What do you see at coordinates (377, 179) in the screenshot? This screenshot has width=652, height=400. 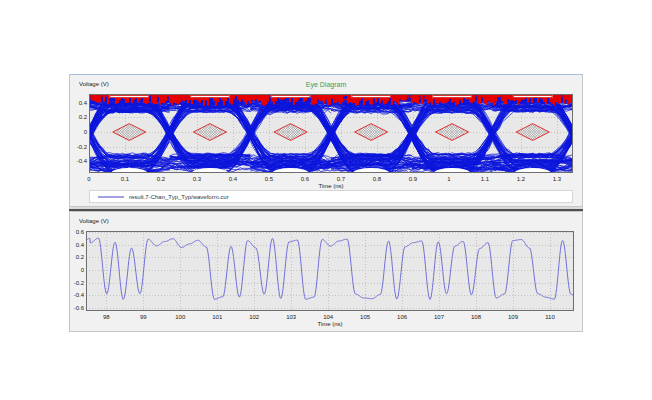 I see `x-tick-label: 0.8` at bounding box center [377, 179].